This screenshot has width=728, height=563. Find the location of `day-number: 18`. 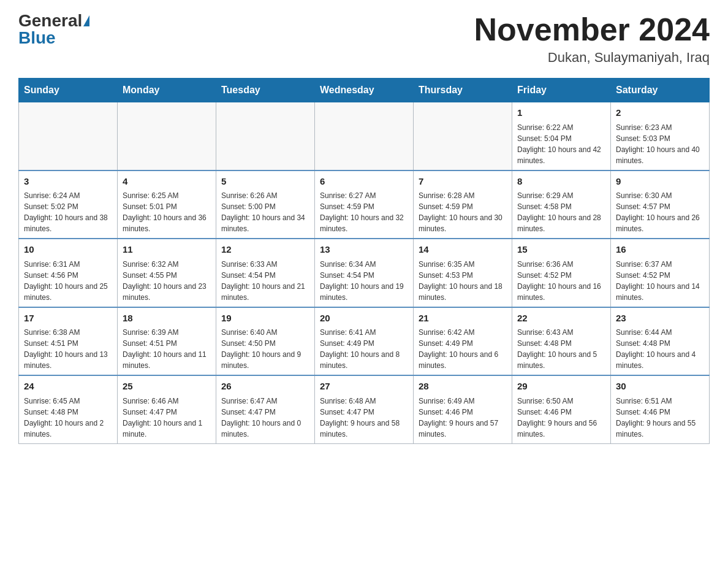

day-number: 18 is located at coordinates (167, 319).